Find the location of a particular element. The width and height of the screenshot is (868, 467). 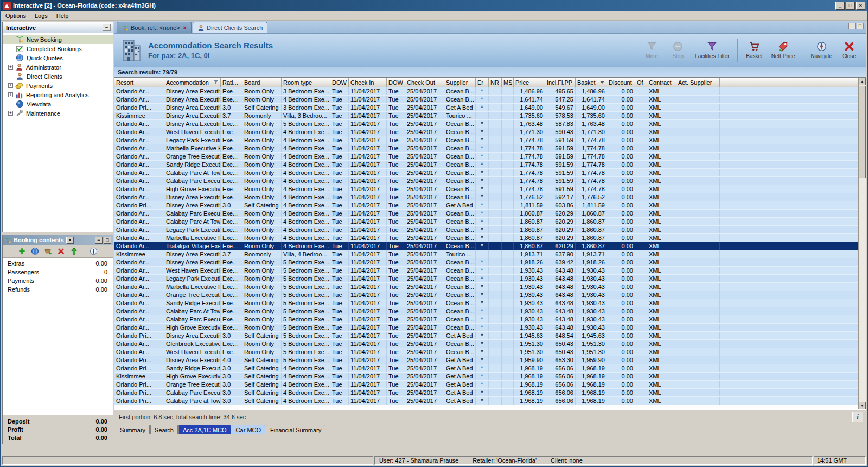

scroll-thumb is located at coordinates (863, 132).